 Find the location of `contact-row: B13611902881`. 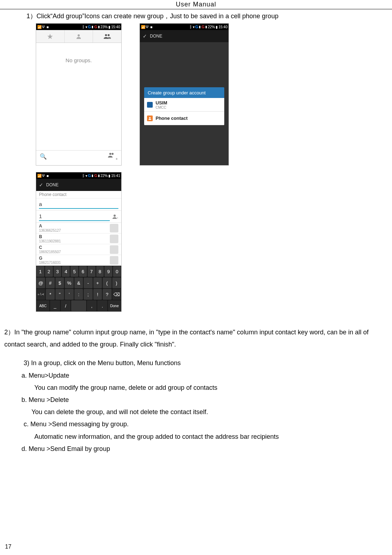

contact-row: B13611902881 is located at coordinates (79, 239).